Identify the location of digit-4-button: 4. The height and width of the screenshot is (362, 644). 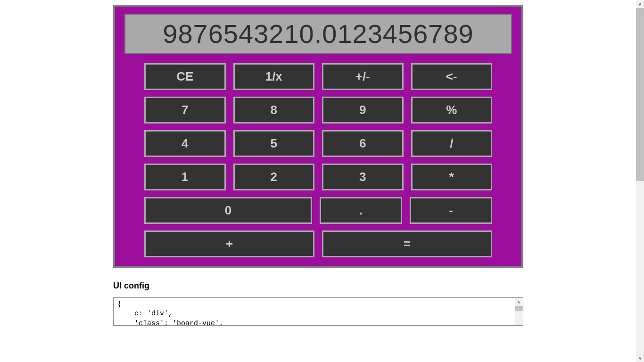
(185, 143).